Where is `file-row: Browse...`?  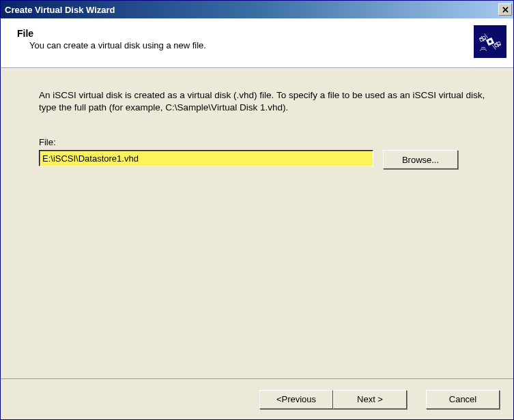 file-row: Browse... is located at coordinates (262, 160).